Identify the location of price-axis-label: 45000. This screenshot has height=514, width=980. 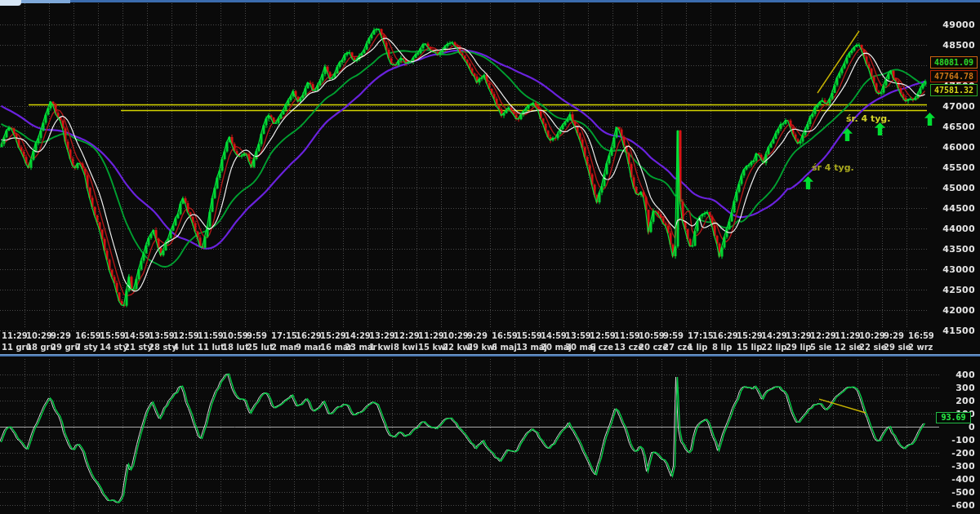
(951, 188).